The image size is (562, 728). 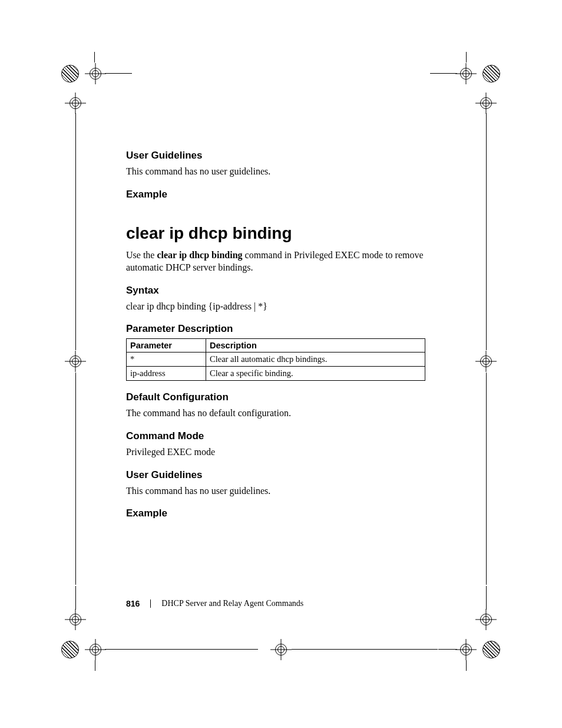 What do you see at coordinates (276, 233) in the screenshot?
I see `command-title: clear ip dhcp binding` at bounding box center [276, 233].